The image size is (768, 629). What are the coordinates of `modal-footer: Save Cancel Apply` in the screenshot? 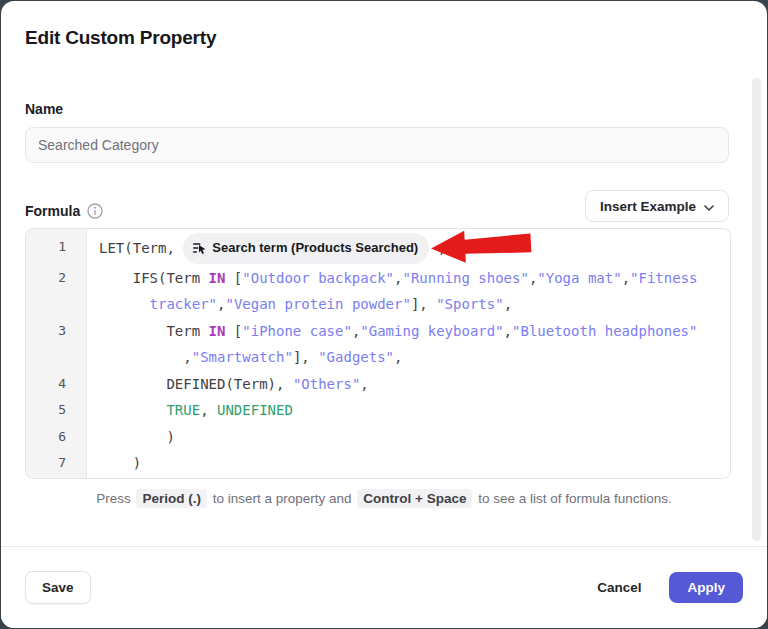 It's located at (384, 587).